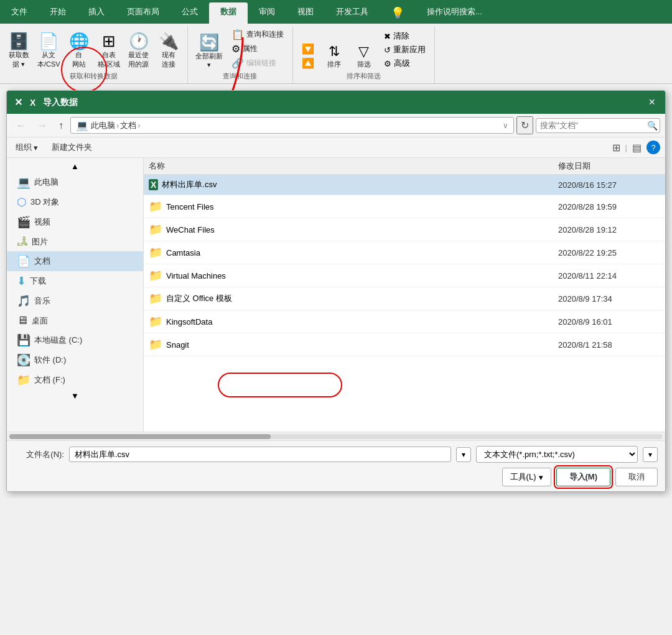 Image resolution: width=672 pixels, height=635 pixels. I want to click on nav-forward-button: →, so click(42, 126).